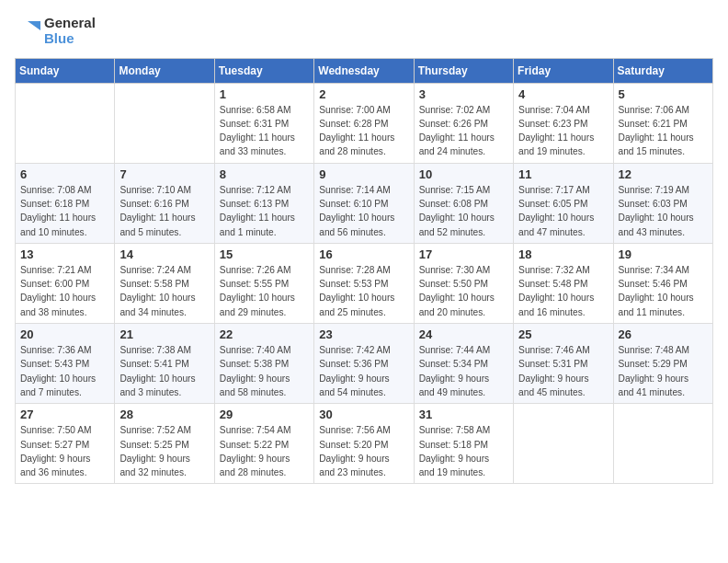 This screenshot has width=728, height=563. I want to click on calendar-cell: 16Sunrise: 7:28 AMSunset: 5:53 PMDayligh…, so click(364, 283).